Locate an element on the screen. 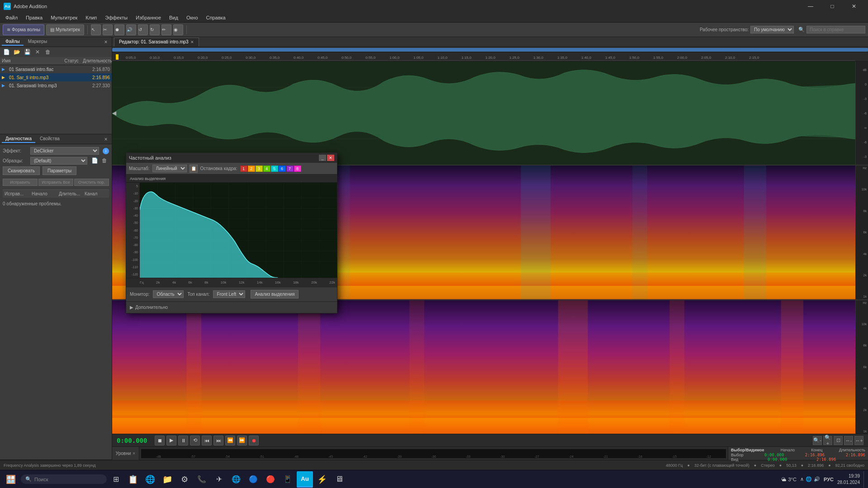  editor-tab-main: Редактор: 01. Saraswati intro.mp3 ✕ is located at coordinates (157, 42).